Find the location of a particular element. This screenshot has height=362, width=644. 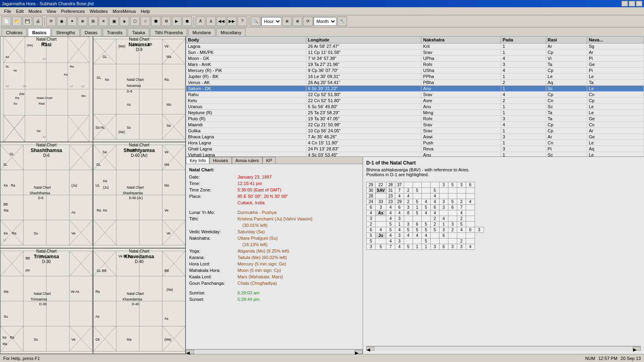

table-row: Hora Lagna4 Cn 15' 11.90"Push1CnLe is located at coordinates (415, 143).